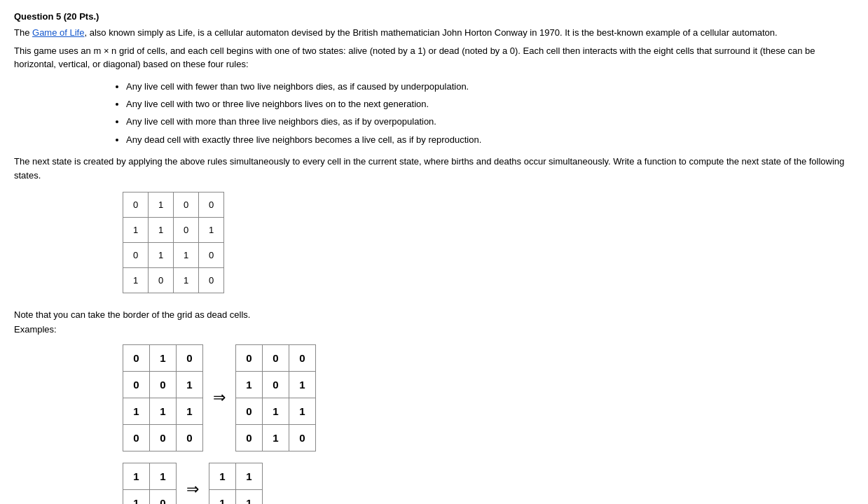 The image size is (868, 504). Describe the element at coordinates (434, 323) in the screenshot. I see `note-section: Note that you can take the border of the…` at that location.